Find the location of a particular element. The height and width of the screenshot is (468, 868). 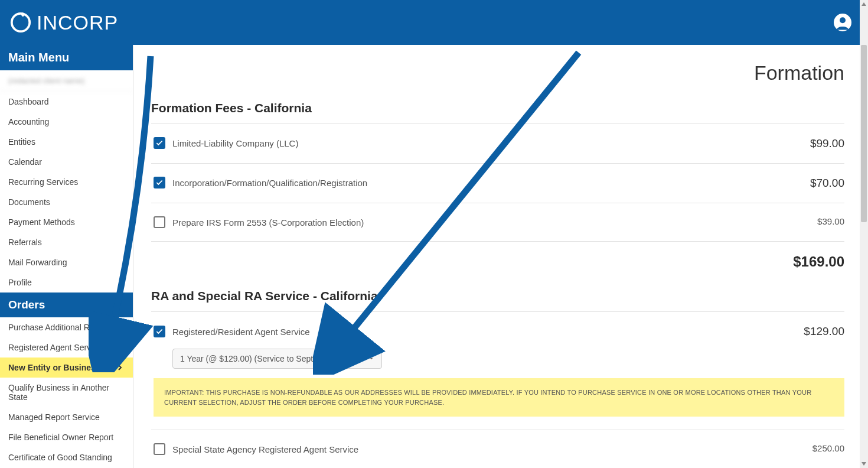

ra-notice: IMPORTANT: THIS PURCHASE IS NON-REFUNDAB… is located at coordinates (499, 397).